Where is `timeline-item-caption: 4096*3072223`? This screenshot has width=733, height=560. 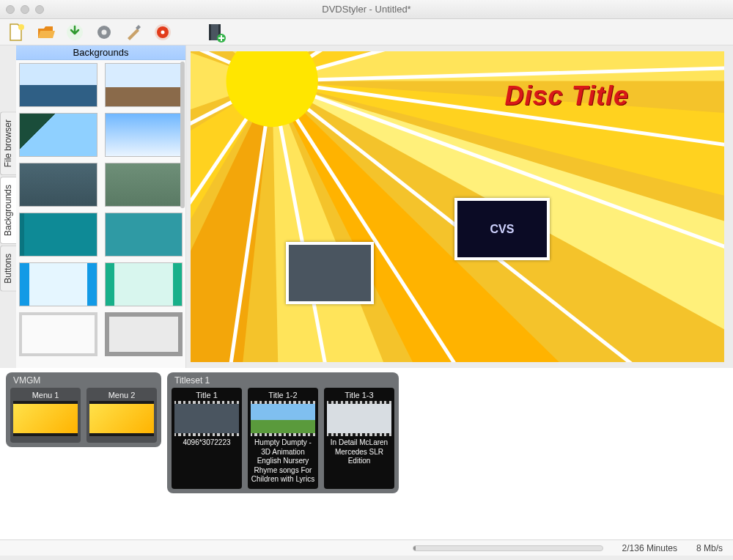 timeline-item-caption: 4096*3072223 is located at coordinates (207, 442).